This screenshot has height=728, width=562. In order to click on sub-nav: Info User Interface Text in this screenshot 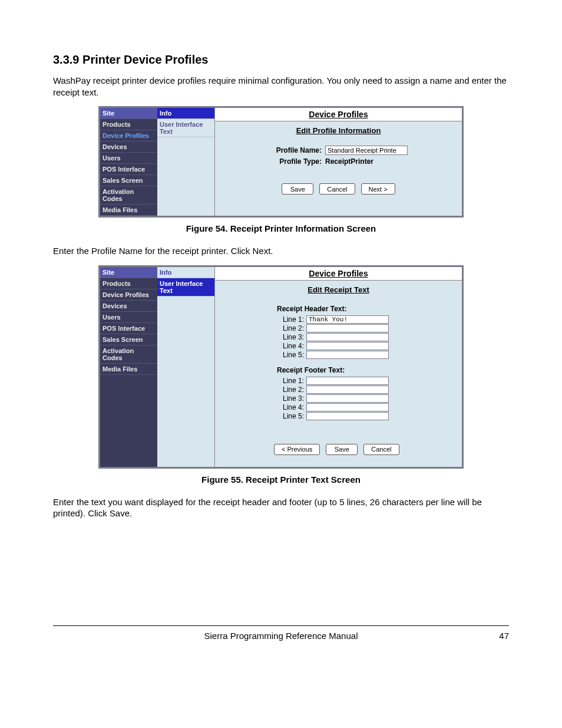, I will do `click(186, 162)`.